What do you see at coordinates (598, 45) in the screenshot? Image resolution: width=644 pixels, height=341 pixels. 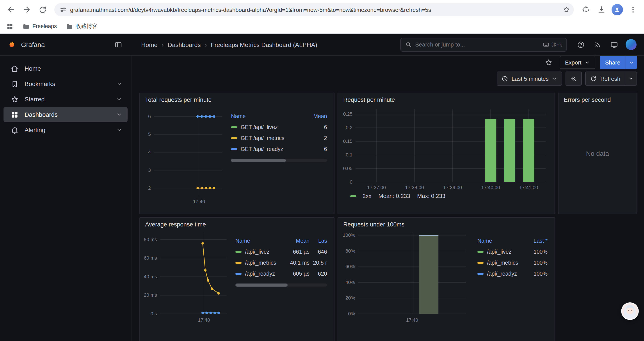 I see `news-button` at bounding box center [598, 45].